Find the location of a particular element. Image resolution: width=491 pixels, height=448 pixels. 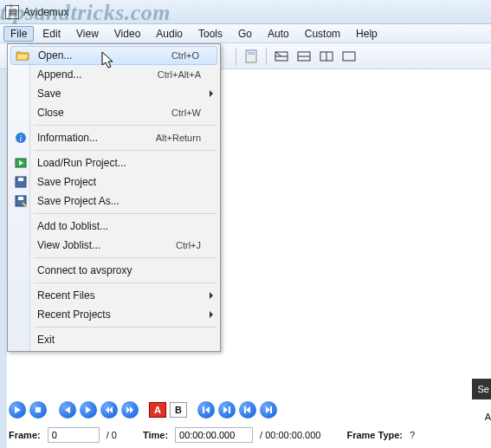

frametype-label: Frame Type: is located at coordinates (374, 435).